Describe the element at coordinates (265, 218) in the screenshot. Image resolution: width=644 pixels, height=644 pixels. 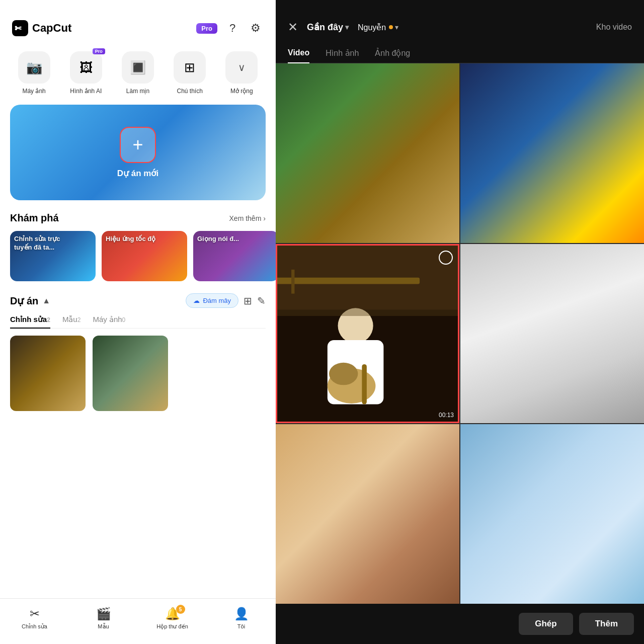
I see `chevron-right-icon: ›` at that location.